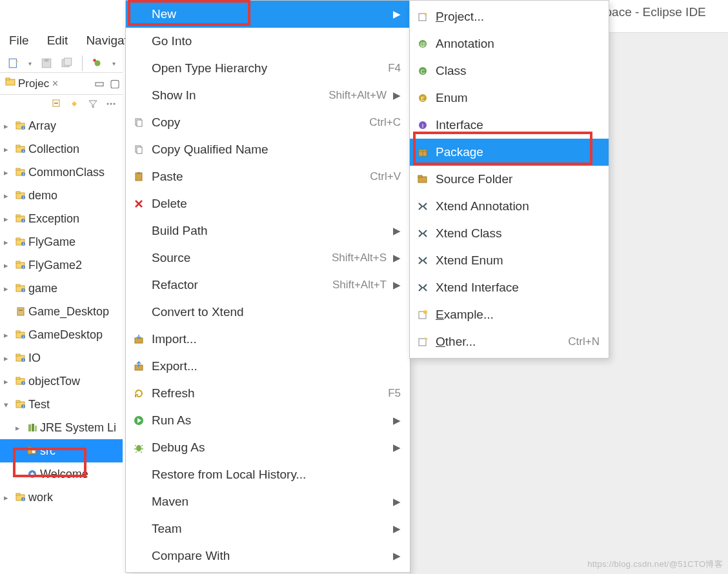  Describe the element at coordinates (509, 125) in the screenshot. I see `new-interface: IInterface` at that location.